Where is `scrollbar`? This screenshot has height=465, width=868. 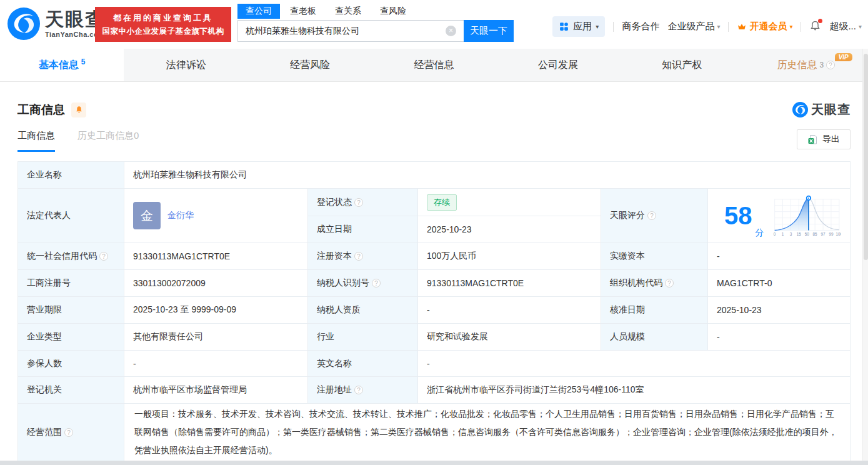 scrollbar is located at coordinates (865, 257).